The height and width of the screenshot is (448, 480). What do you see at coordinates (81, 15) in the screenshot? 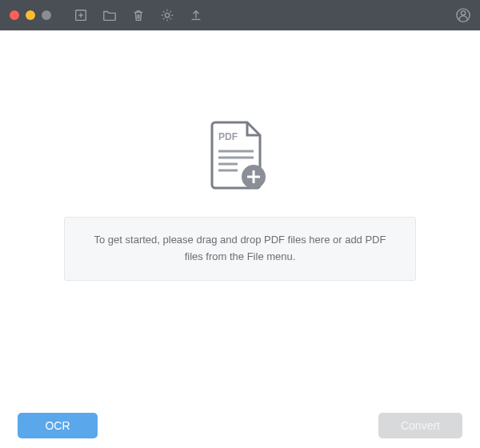
I see `add-file-icon` at bounding box center [81, 15].